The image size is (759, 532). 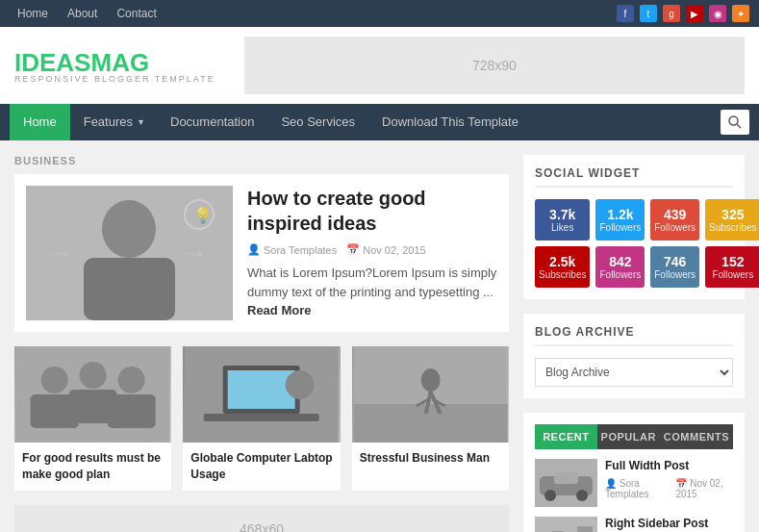 What do you see at coordinates (317, 122) in the screenshot?
I see `nav-seo-services: Seo Services` at bounding box center [317, 122].